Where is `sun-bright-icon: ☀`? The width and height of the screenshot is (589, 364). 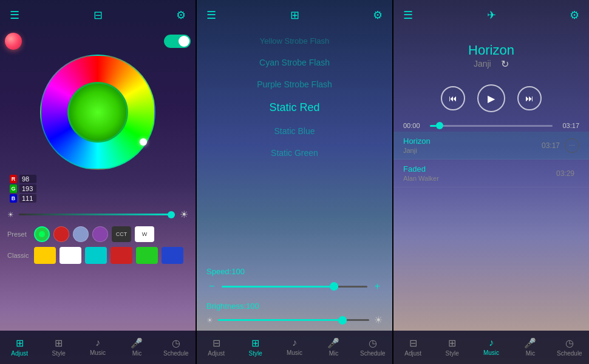
sun-bright-icon: ☀ is located at coordinates (184, 215).